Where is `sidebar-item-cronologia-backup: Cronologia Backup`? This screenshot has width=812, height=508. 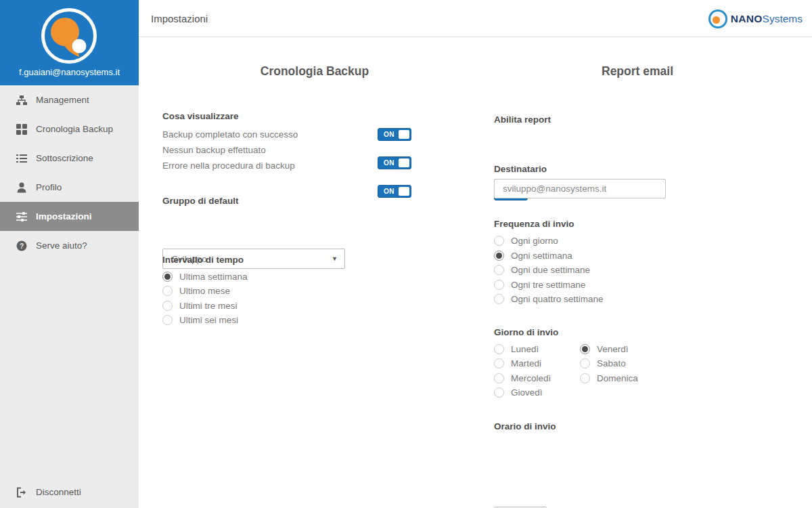
sidebar-item-cronologia-backup: Cronologia Backup is located at coordinates (69, 129).